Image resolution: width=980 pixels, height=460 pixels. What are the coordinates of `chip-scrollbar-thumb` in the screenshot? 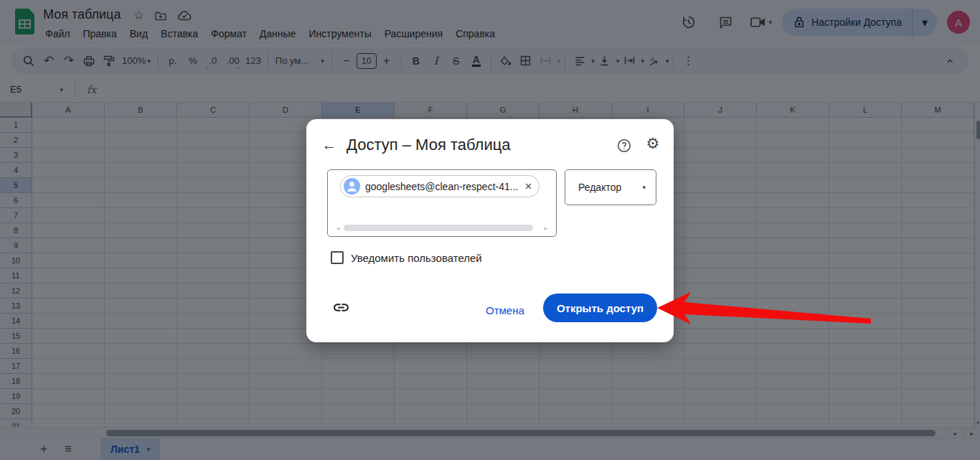 It's located at (438, 228).